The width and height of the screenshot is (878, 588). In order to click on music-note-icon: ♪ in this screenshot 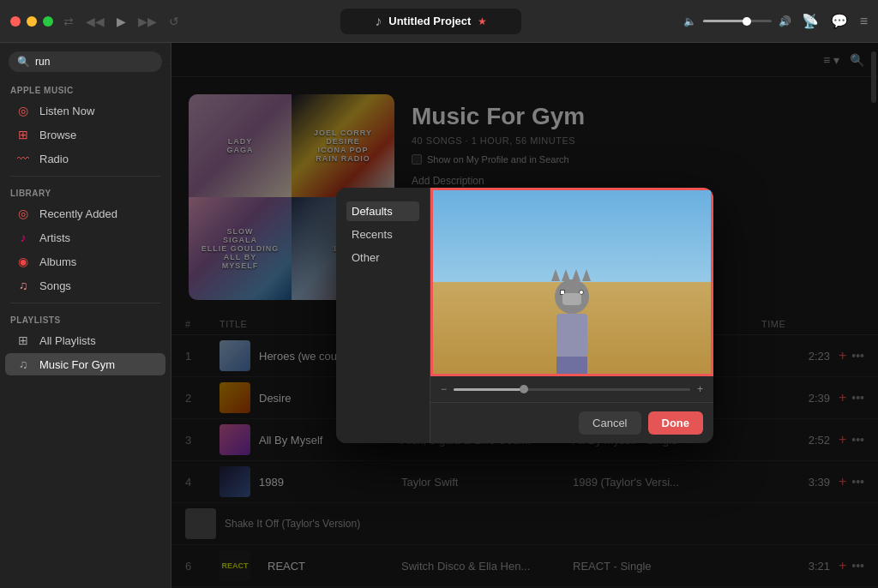, I will do `click(378, 21)`.